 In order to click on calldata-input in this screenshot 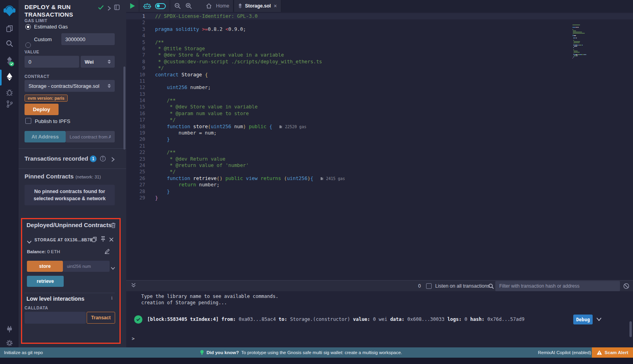, I will do `click(55, 318)`.